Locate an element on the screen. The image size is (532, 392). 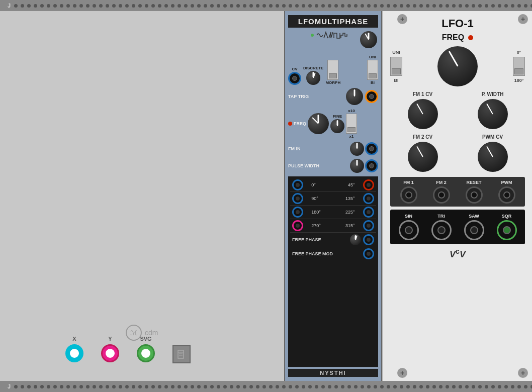
fm-in-knob is located at coordinates (357, 149).